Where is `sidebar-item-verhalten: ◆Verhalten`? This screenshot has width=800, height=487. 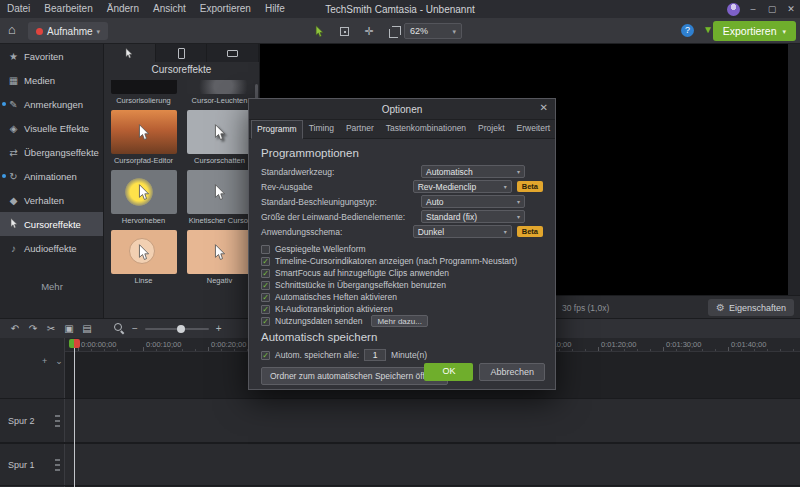 sidebar-item-verhalten: ◆Verhalten is located at coordinates (52, 200).